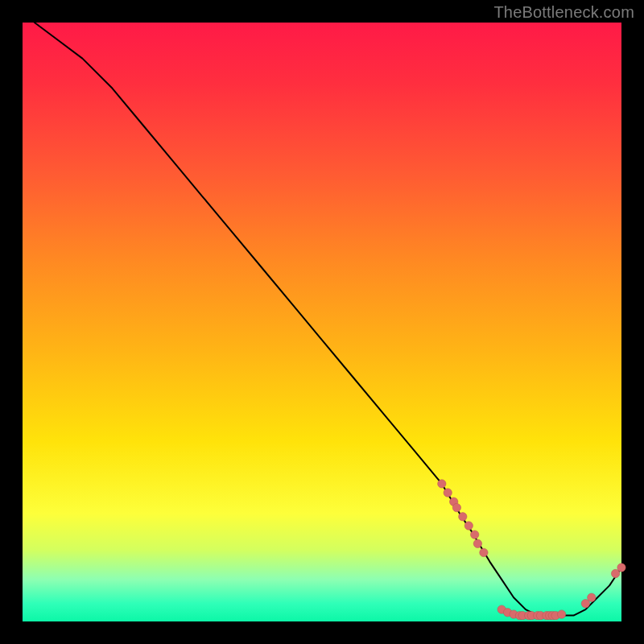 The height and width of the screenshot is (644, 644). I want to click on frame-left, so click(11, 322).